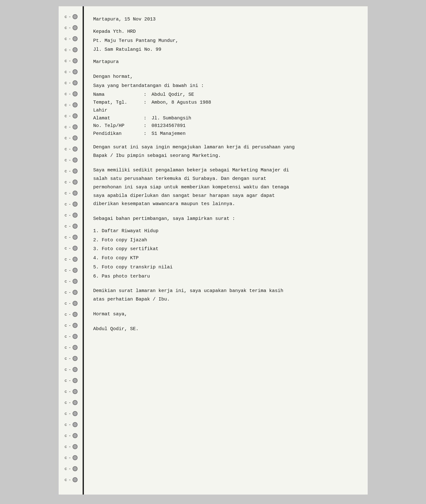  What do you see at coordinates (71, 226) in the screenshot?
I see `hole-item-19: c-` at bounding box center [71, 226].